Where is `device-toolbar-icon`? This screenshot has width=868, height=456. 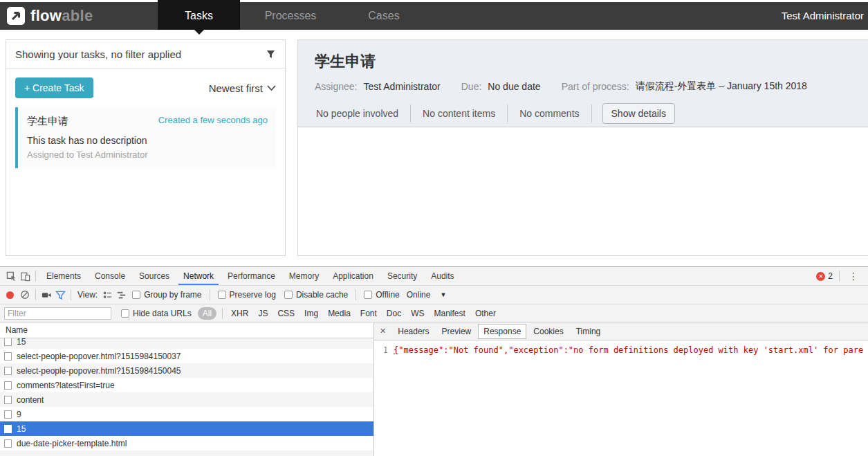 device-toolbar-icon is located at coordinates (25, 276).